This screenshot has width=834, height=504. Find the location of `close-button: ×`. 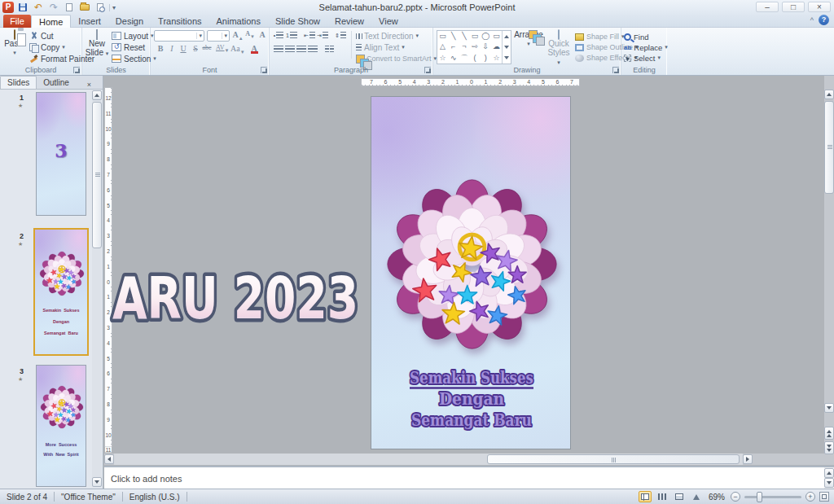

close-button: × is located at coordinates (819, 7).